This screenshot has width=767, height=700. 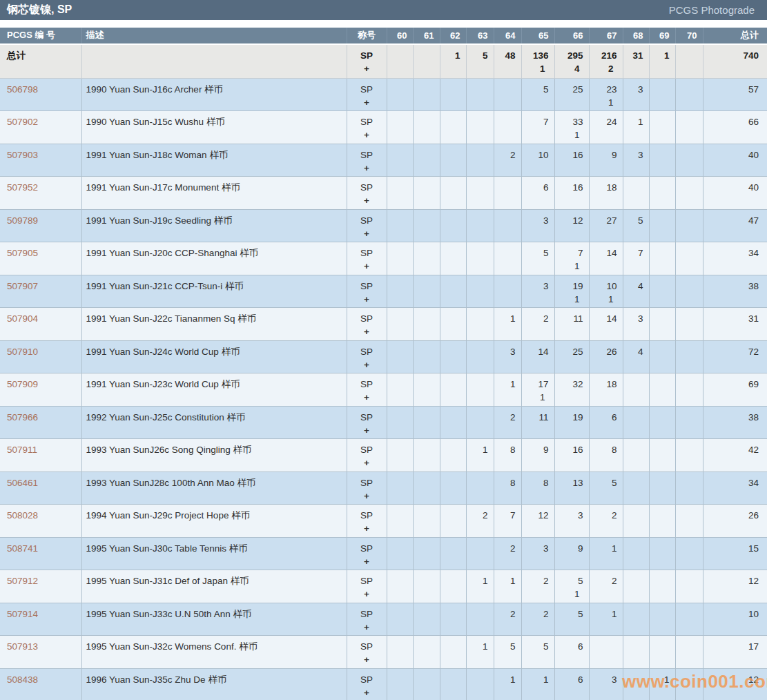 I want to click on pcgs-number-link: 509789, so click(x=22, y=221).